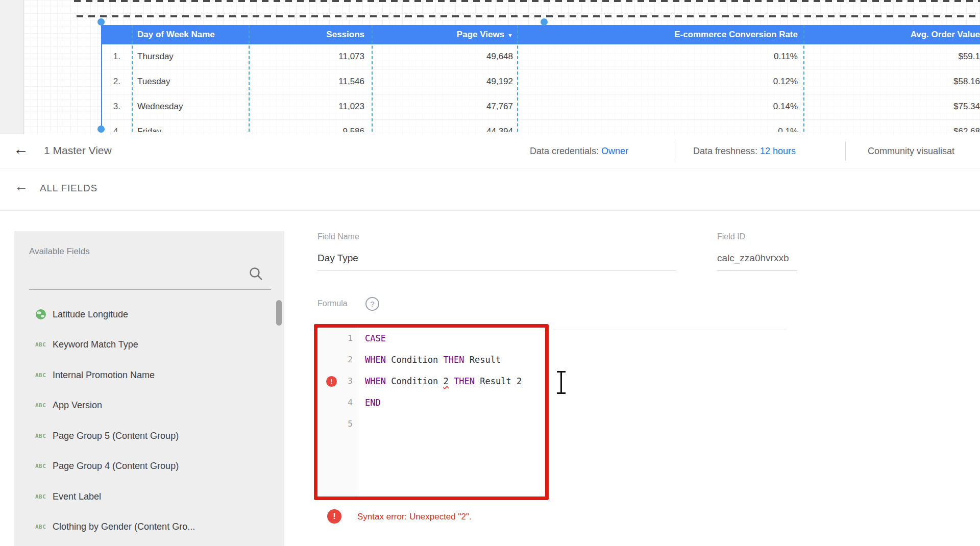 The height and width of the screenshot is (546, 980). What do you see at coordinates (373, 403) in the screenshot?
I see `keyword: END` at bounding box center [373, 403].